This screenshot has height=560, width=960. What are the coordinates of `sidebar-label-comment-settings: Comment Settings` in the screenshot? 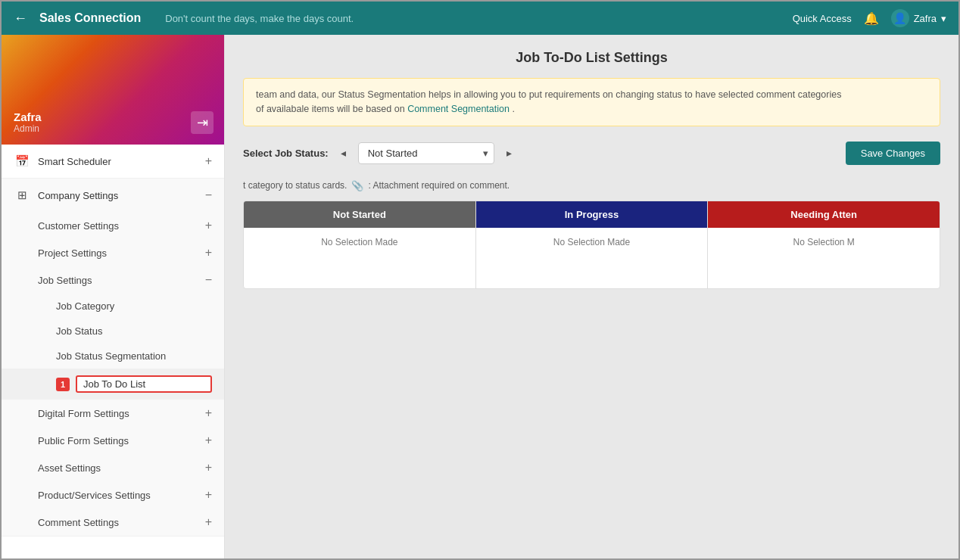 It's located at (121, 522).